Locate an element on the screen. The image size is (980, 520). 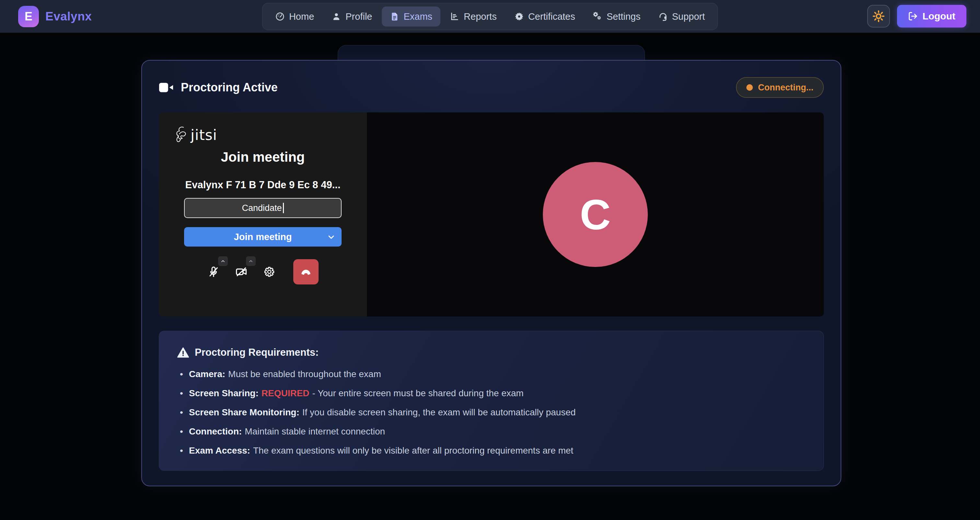
logout-label: Logout is located at coordinates (939, 16).